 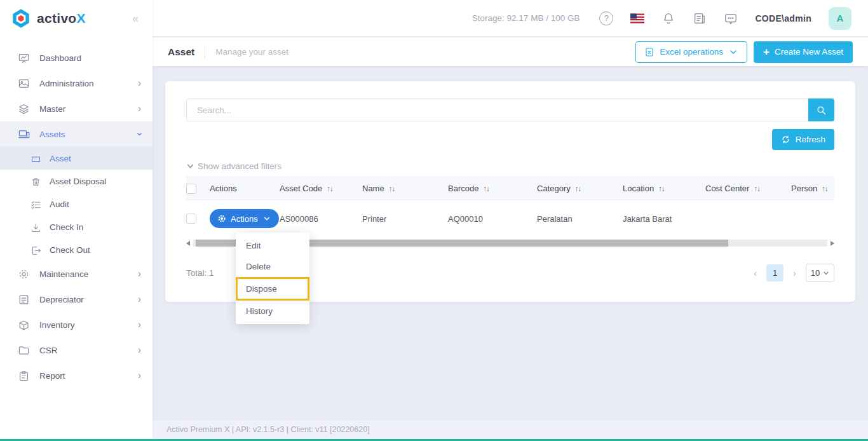 What do you see at coordinates (794, 273) in the screenshot?
I see `pagination: ‹ 1 › 10` at bounding box center [794, 273].